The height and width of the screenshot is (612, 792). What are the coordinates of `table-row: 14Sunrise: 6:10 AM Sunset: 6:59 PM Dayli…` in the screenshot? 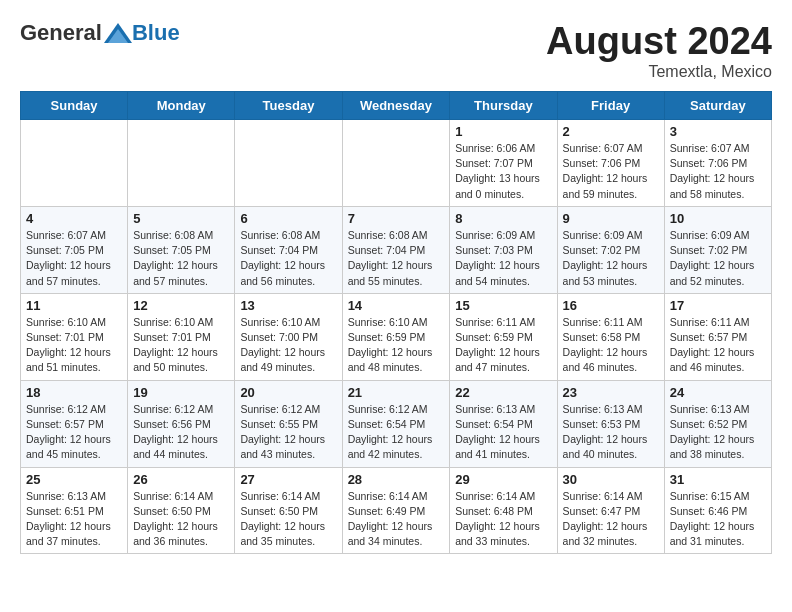 It's located at (396, 336).